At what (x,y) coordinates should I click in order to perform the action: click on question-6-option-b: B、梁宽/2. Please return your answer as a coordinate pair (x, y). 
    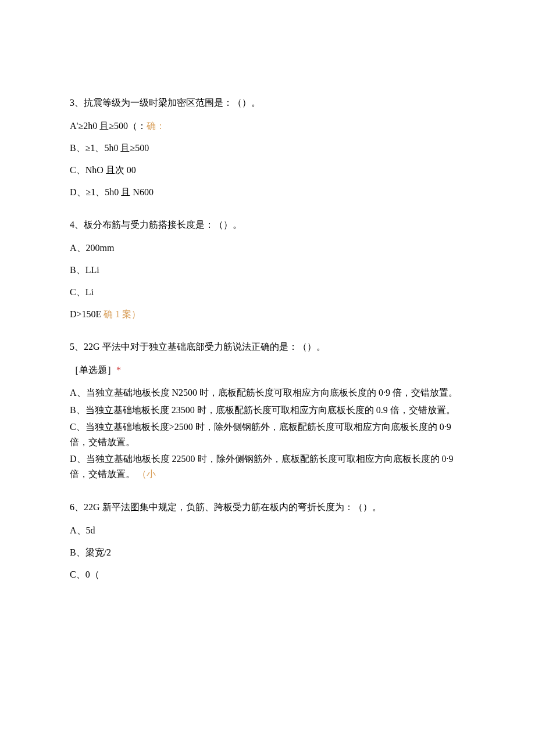
    Looking at the image, I should click on (268, 553).